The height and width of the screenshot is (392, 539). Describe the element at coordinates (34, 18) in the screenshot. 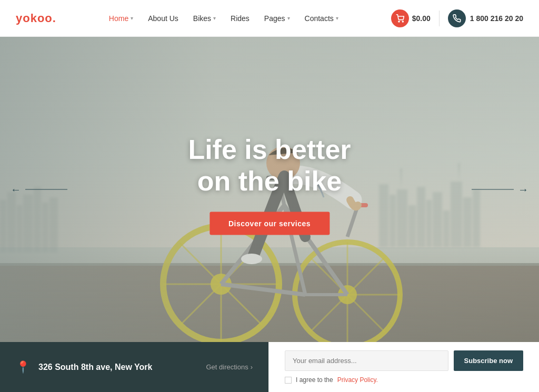

I see `logo-text: yokoo` at that location.